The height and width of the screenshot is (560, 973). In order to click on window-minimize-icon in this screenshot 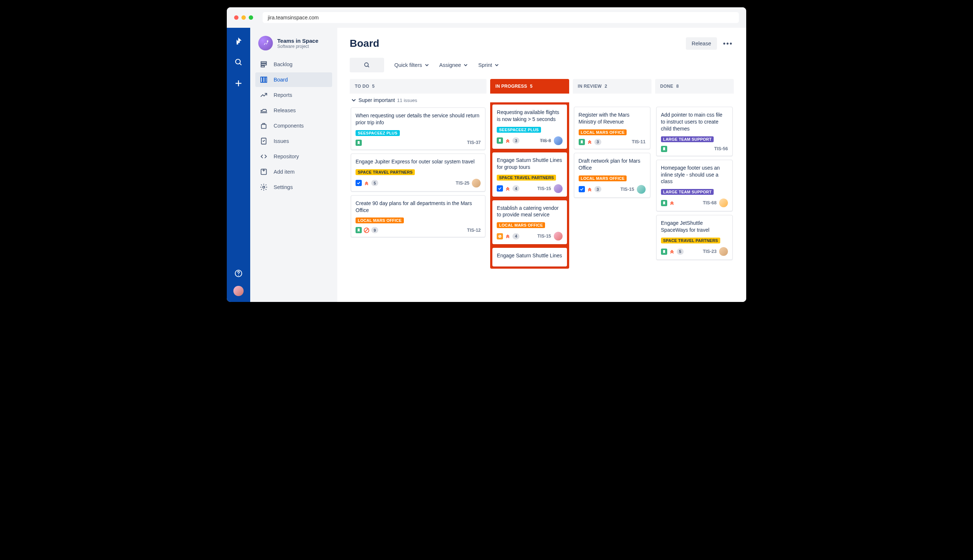, I will do `click(244, 18)`.